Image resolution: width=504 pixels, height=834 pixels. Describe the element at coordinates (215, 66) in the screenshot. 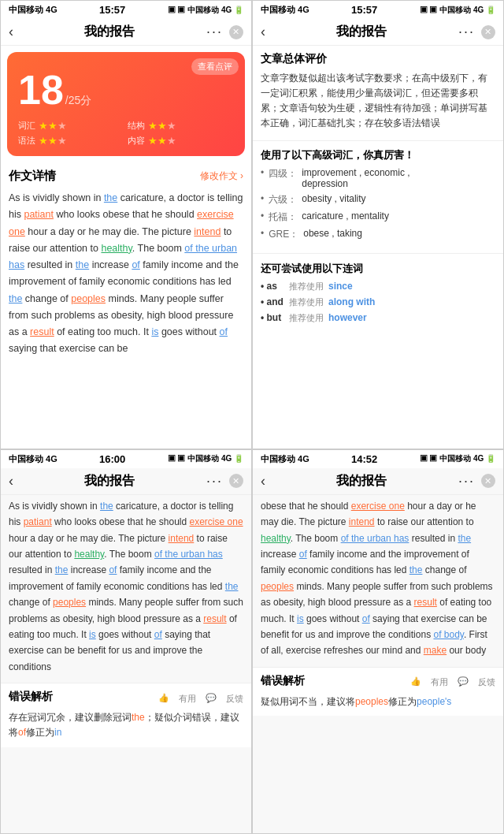

I see `check-review-btn: 查看点评` at that location.